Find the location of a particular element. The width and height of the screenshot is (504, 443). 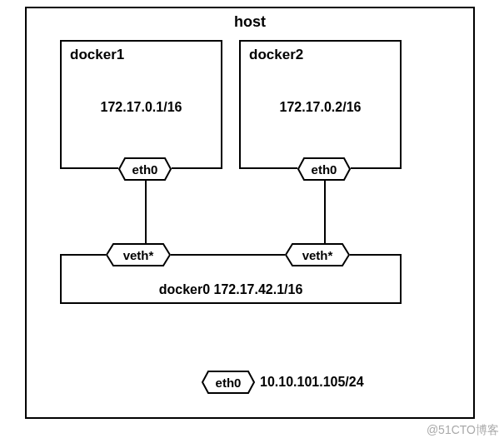

veth2-label: veth* is located at coordinates (318, 255).